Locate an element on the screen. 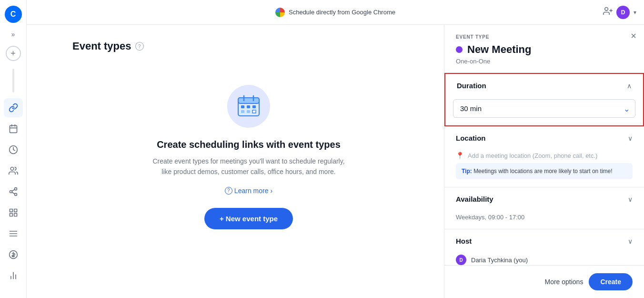 The height and width of the screenshot is (298, 644). chrome-logo-icon is located at coordinates (280, 12).